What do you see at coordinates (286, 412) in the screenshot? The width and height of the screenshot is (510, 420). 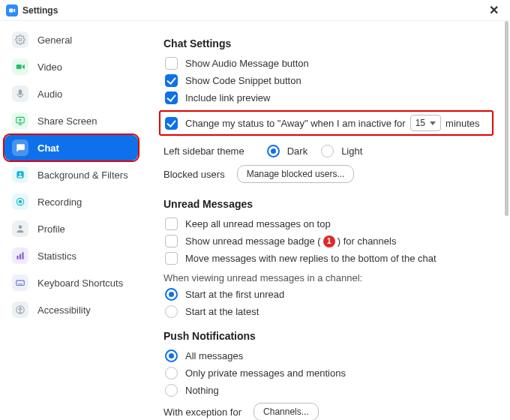 I see `button-label: Channels...` at bounding box center [286, 412].